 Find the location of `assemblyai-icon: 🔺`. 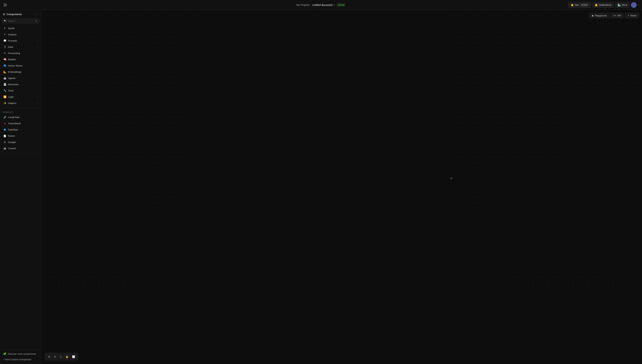

assemblyai-icon: 🔺 is located at coordinates (5, 124).